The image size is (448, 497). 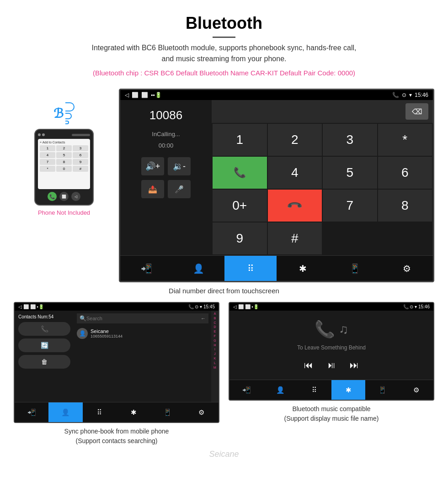 What do you see at coordinates (133, 412) in the screenshot?
I see `small-nav-bluetooth: ✱` at bounding box center [133, 412].